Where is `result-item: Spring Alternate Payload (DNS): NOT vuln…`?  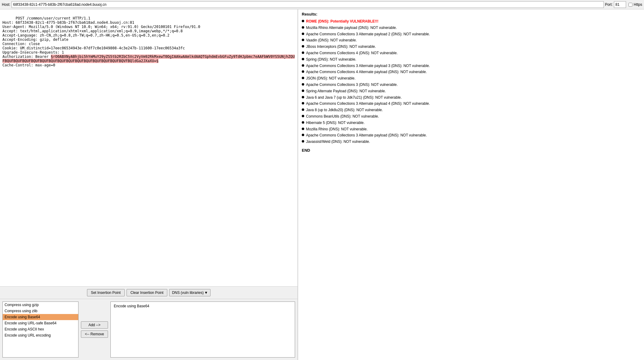 result-item: Spring Alternate Payload (DNS): NOT vuln… is located at coordinates (471, 91).